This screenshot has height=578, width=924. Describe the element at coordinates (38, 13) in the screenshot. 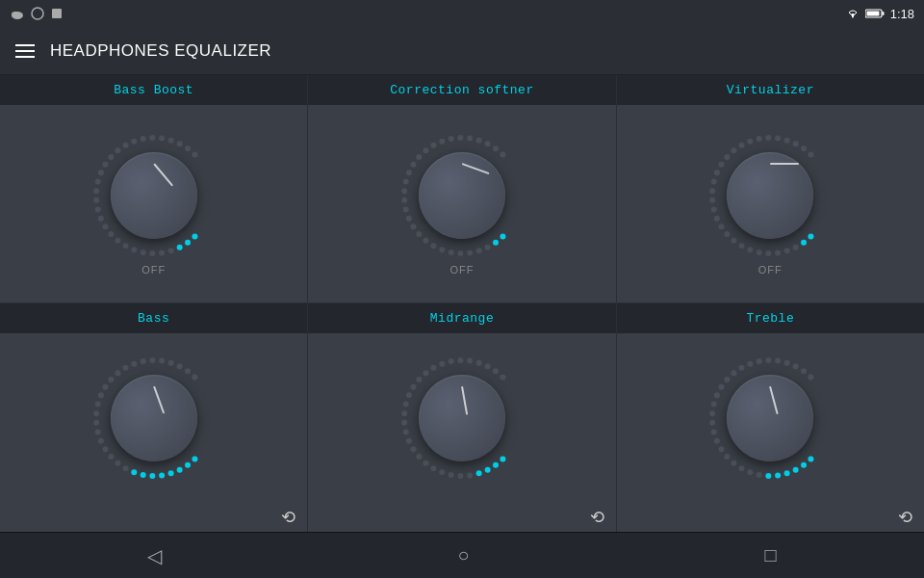

I see `circle-icon` at that location.